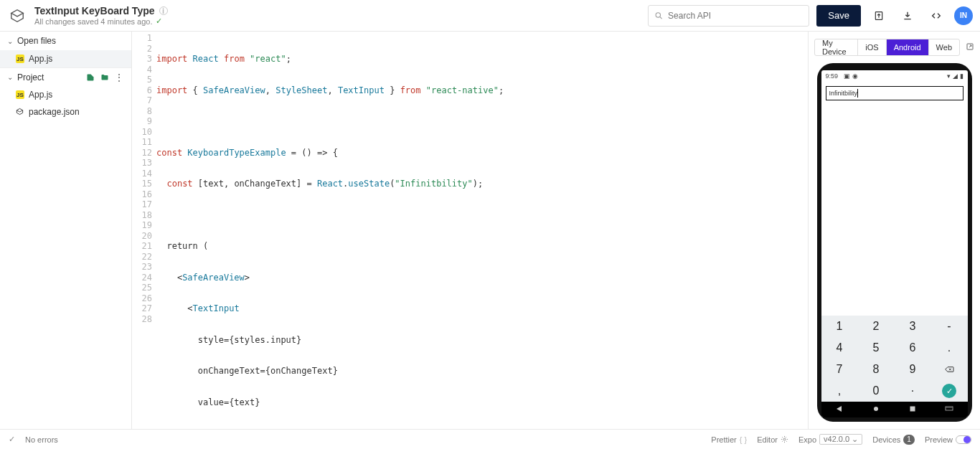 The height and width of the screenshot is (449, 980). I want to click on nav-keyboard-icon, so click(949, 410).